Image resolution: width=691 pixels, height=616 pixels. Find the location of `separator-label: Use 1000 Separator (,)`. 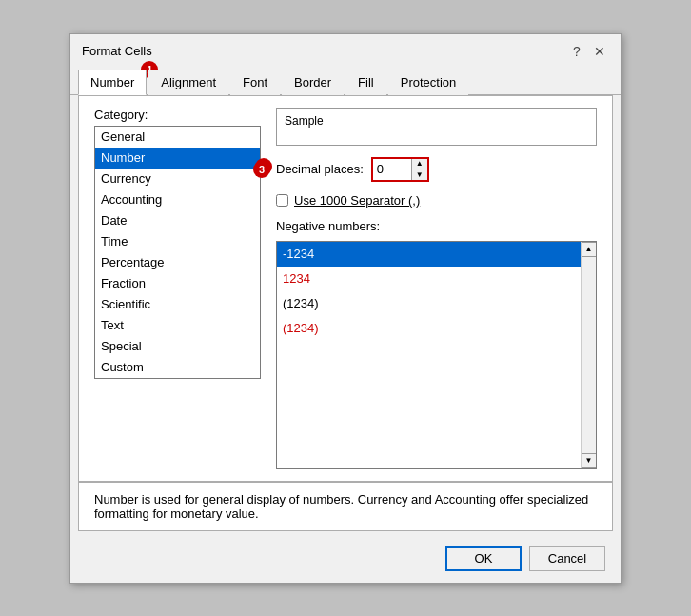

separator-label: Use 1000 Separator (,) is located at coordinates (348, 200).